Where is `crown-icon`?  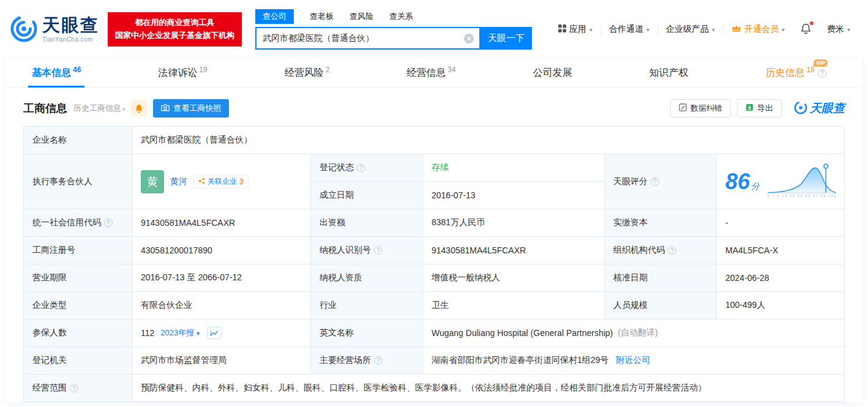 crown-icon is located at coordinates (736, 29).